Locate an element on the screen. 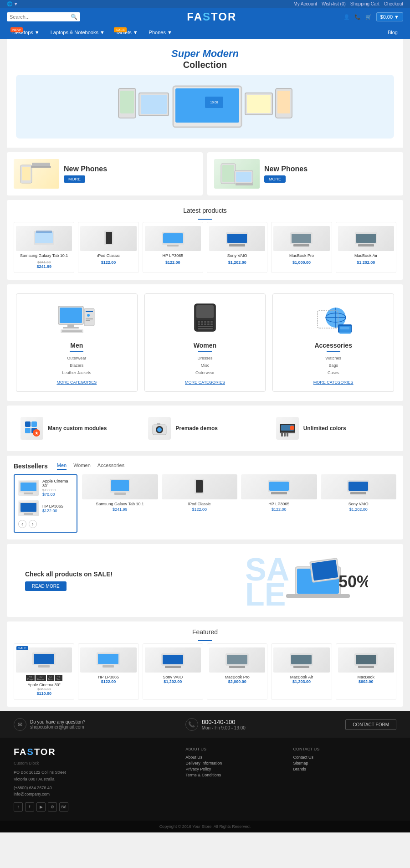  category-more-men: MORE CATEGORIES is located at coordinates (77, 382).